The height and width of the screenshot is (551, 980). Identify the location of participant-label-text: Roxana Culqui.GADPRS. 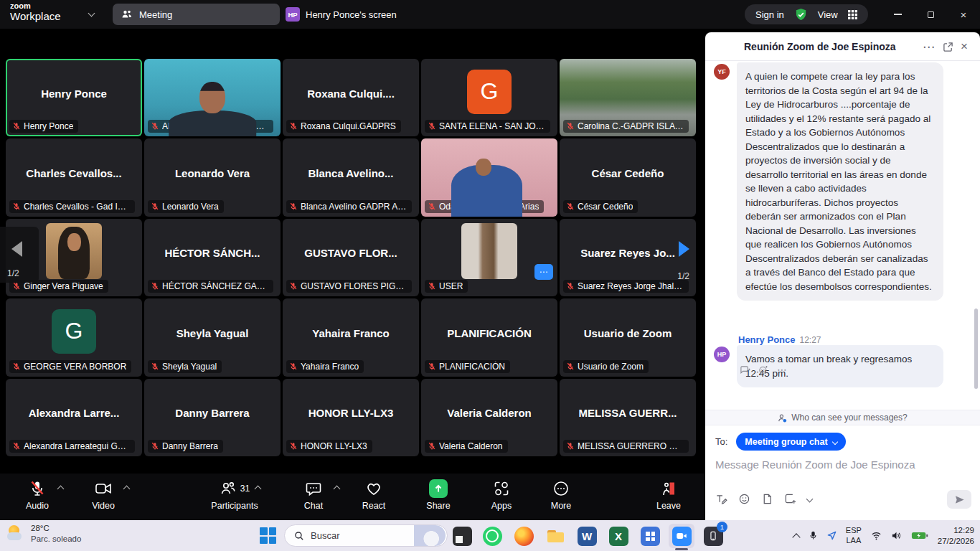
(349, 126).